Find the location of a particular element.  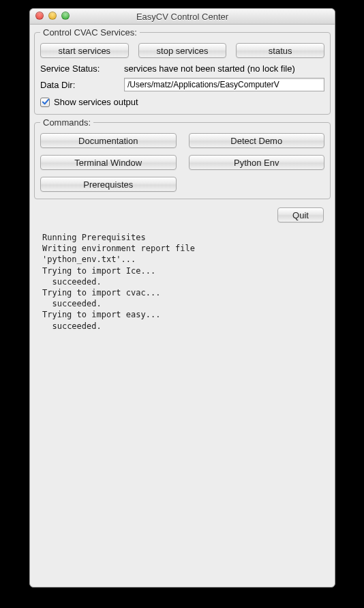

status-button: status is located at coordinates (280, 50).